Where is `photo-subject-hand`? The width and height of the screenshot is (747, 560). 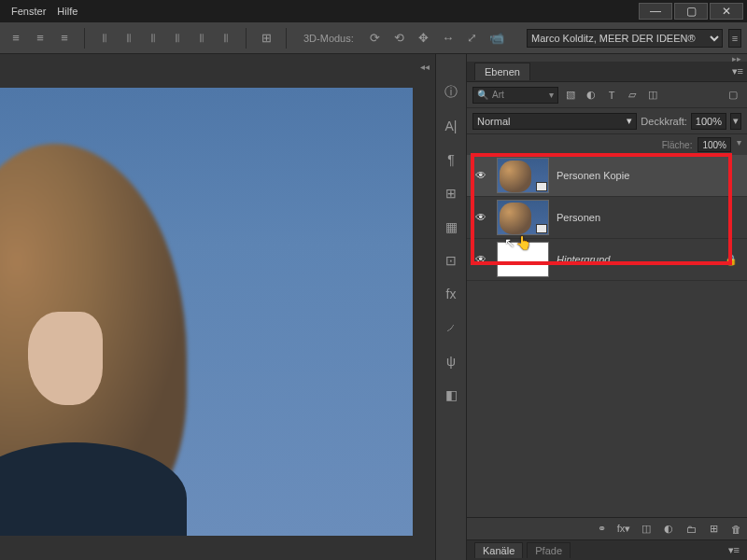
photo-subject-hand is located at coordinates (65, 358).